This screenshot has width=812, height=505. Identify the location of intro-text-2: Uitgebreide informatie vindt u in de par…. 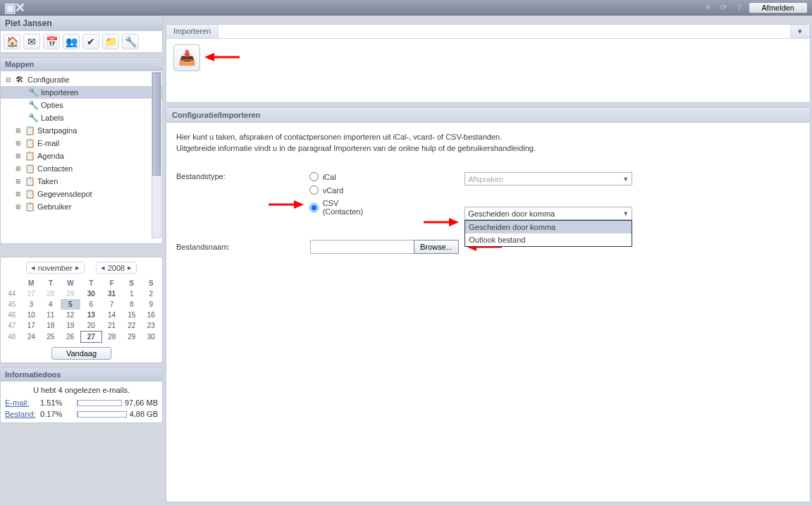
(488, 148).